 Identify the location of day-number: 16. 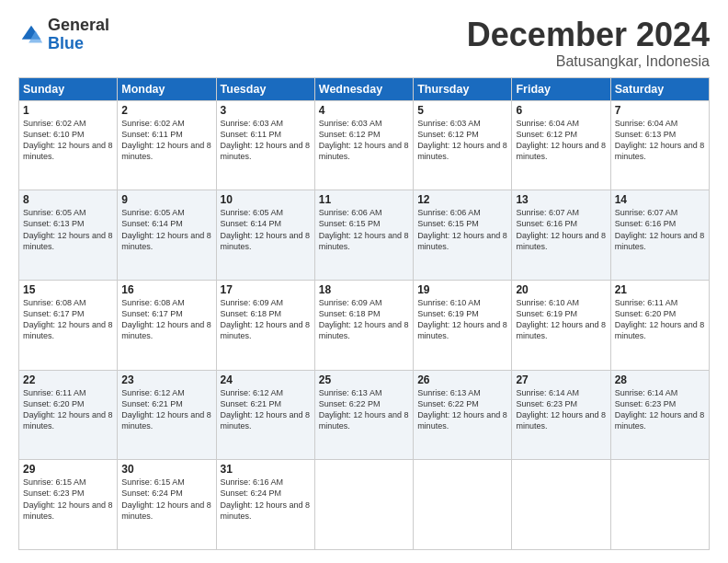
(166, 290).